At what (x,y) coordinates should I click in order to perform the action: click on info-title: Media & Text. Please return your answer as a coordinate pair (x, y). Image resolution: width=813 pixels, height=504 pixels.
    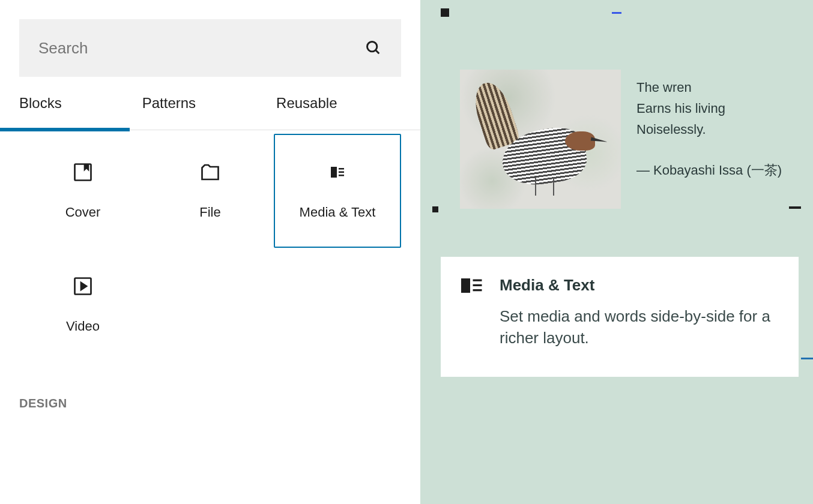
    Looking at the image, I should click on (547, 286).